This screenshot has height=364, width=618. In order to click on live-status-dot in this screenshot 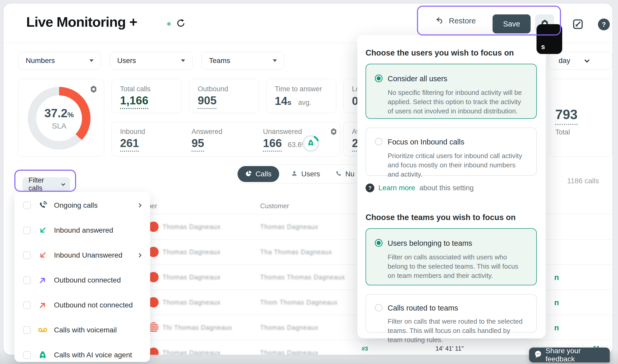, I will do `click(169, 24)`.